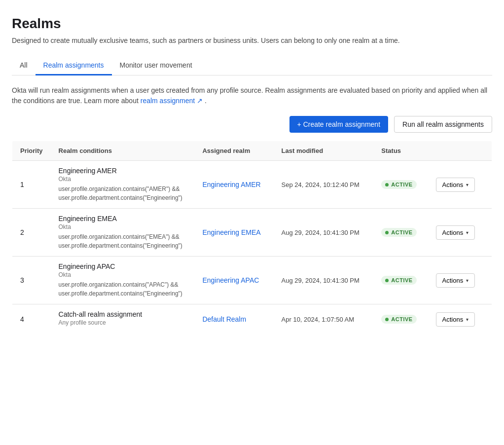 This screenshot has width=504, height=445. Describe the element at coordinates (252, 96) in the screenshot. I see `info-text: Okta will run realm assignments when a u…` at that location.